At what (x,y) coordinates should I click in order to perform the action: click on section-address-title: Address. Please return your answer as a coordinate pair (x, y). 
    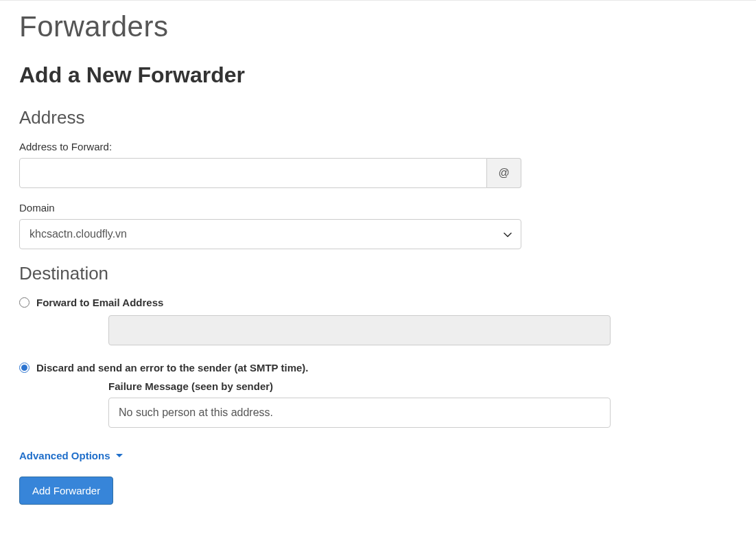
    Looking at the image, I should click on (378, 118).